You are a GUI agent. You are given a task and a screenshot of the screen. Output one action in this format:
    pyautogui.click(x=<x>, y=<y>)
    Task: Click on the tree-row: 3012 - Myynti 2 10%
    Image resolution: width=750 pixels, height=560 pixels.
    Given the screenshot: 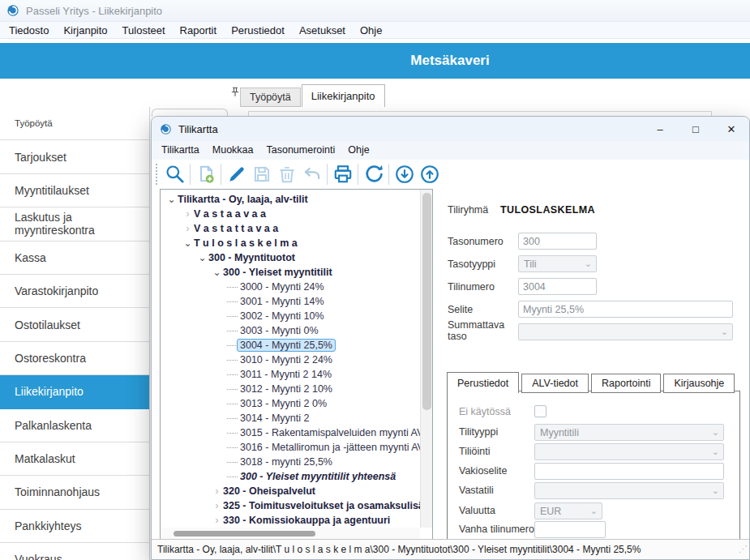 What is the action you would take?
    pyautogui.click(x=290, y=389)
    